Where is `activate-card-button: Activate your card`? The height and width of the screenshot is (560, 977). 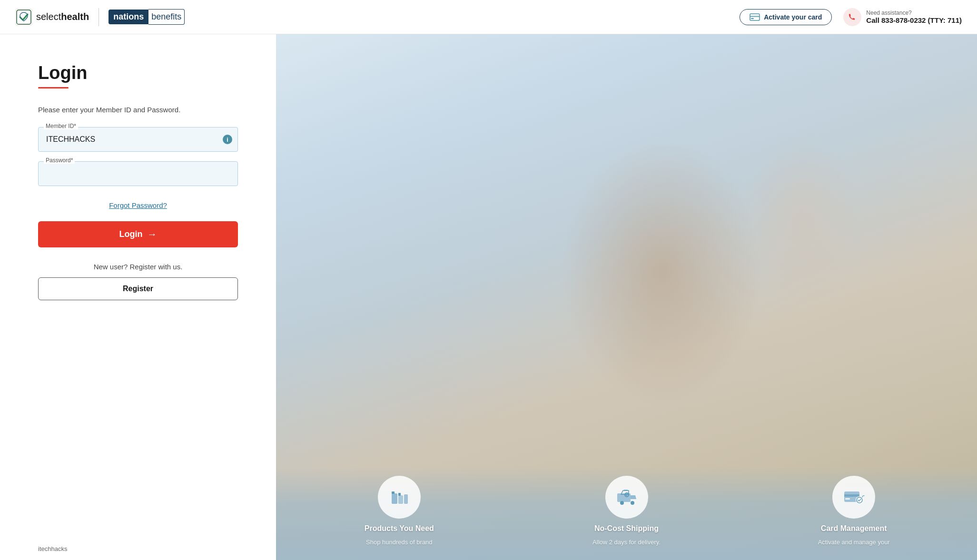 activate-card-button: Activate your card is located at coordinates (786, 17).